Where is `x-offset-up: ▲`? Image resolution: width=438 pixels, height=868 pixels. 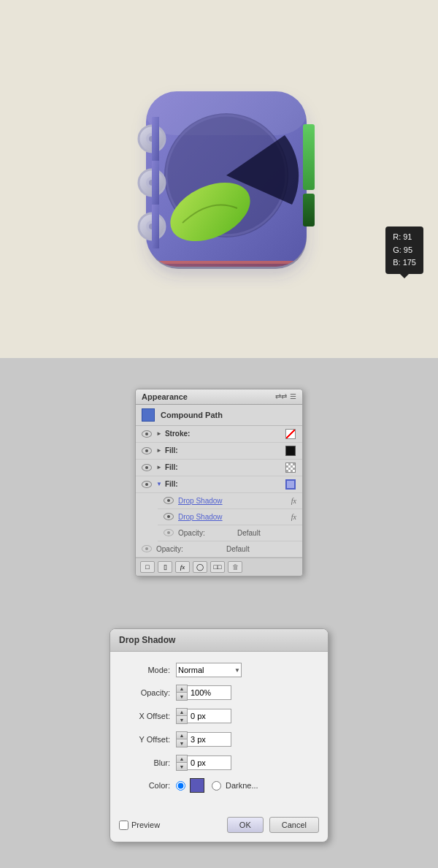
x-offset-up: ▲ is located at coordinates (182, 712).